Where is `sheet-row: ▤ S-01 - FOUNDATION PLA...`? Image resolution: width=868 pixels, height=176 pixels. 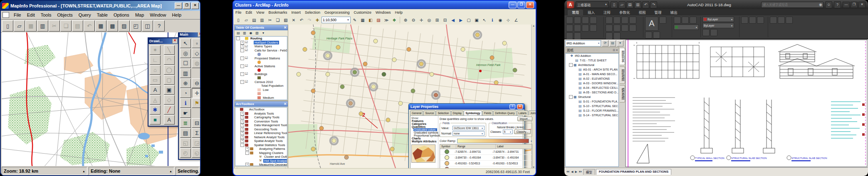 sheet-row: ▤ S-01 - FOUNDATION PLA... is located at coordinates (592, 101).